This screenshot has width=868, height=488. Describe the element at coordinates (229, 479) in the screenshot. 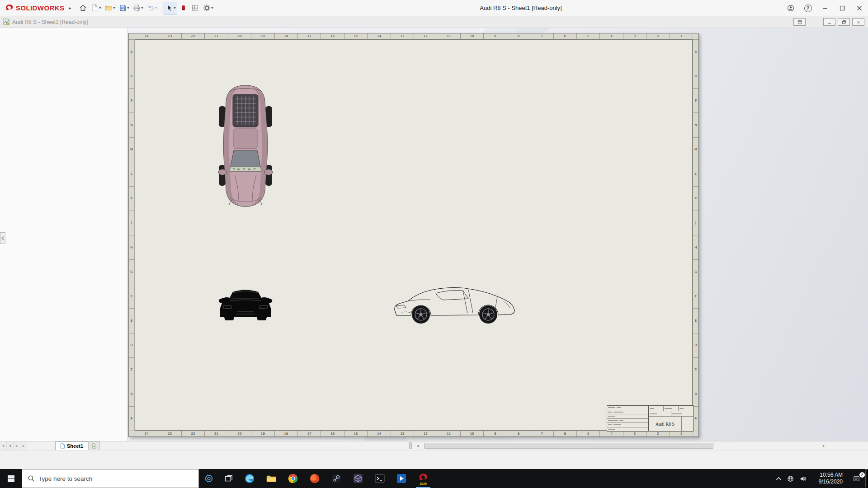

I see `task-view-button` at that location.